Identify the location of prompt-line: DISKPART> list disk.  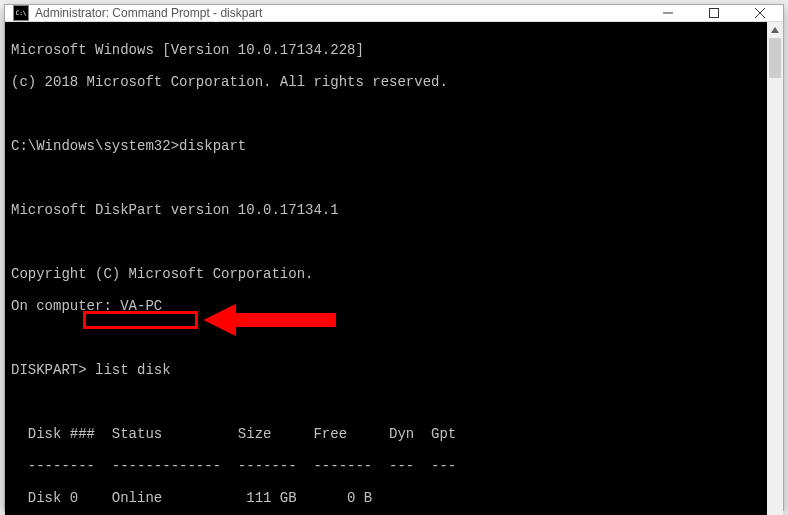
(386, 370).